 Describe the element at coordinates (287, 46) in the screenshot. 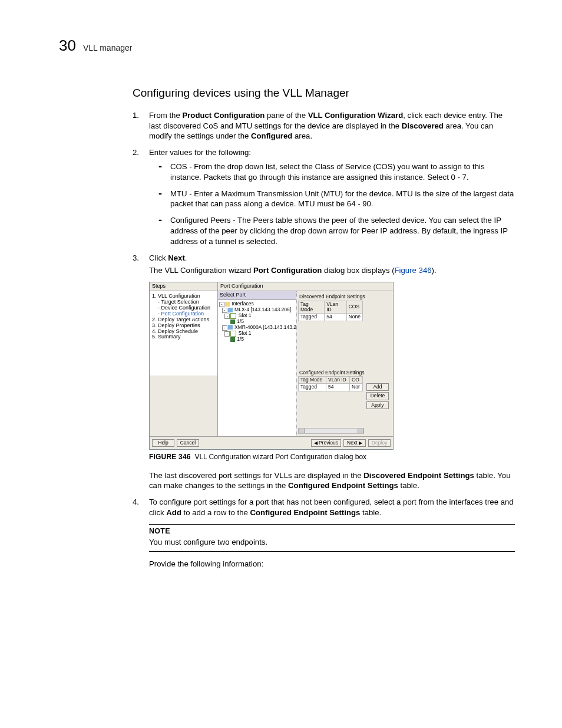

I see `page-header: 30 VLL manager` at that location.